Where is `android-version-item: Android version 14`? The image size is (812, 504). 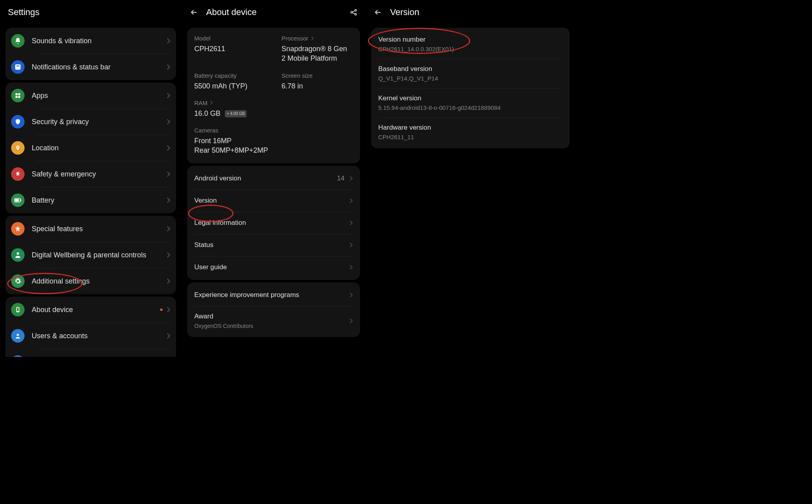
android-version-item: Android version 14 is located at coordinates (274, 178).